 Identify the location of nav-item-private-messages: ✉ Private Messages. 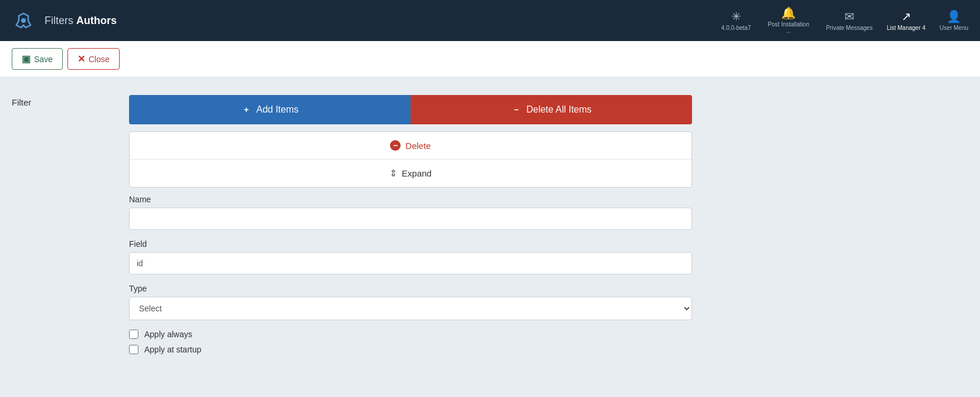
(849, 21).